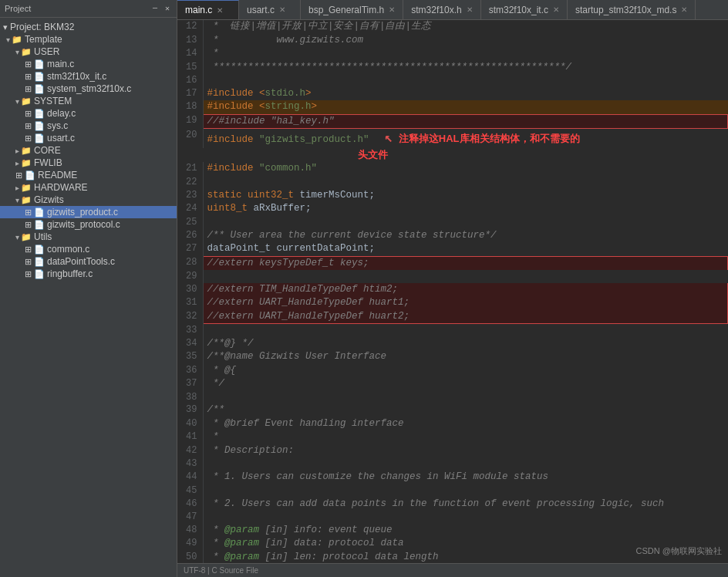 The width and height of the screenshot is (728, 577). What do you see at coordinates (190, 80) in the screenshot?
I see `line-number-16: 16` at bounding box center [190, 80].